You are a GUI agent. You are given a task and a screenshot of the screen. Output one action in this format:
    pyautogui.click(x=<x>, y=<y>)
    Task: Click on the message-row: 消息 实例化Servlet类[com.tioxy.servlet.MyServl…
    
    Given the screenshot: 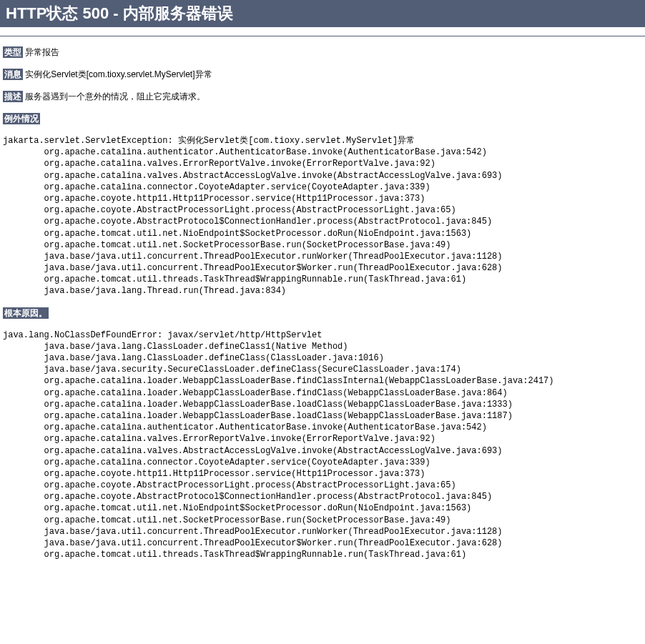 What is the action you would take?
    pyautogui.click(x=322, y=74)
    